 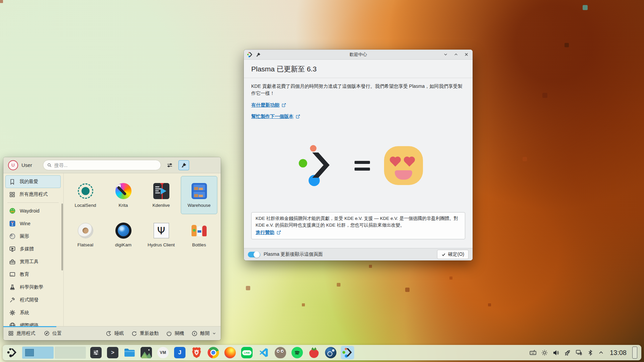 What do you see at coordinates (358, 55) in the screenshot?
I see `titlebar: 歡迎中心` at bounding box center [358, 55].